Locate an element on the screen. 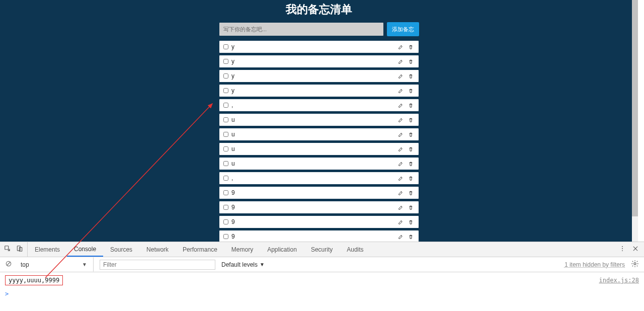  devtools-menu-icon is located at coordinates (622, 250).